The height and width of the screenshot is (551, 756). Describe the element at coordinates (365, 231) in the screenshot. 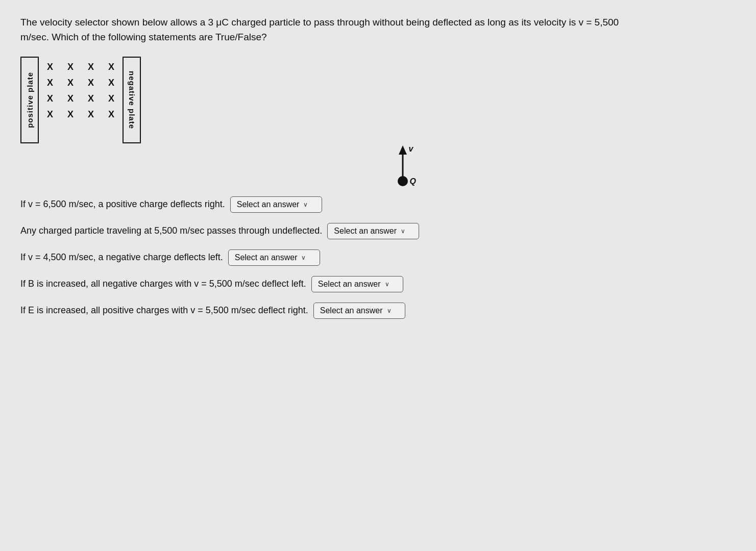

I see `dropdown-label-q2: Select an answer` at that location.